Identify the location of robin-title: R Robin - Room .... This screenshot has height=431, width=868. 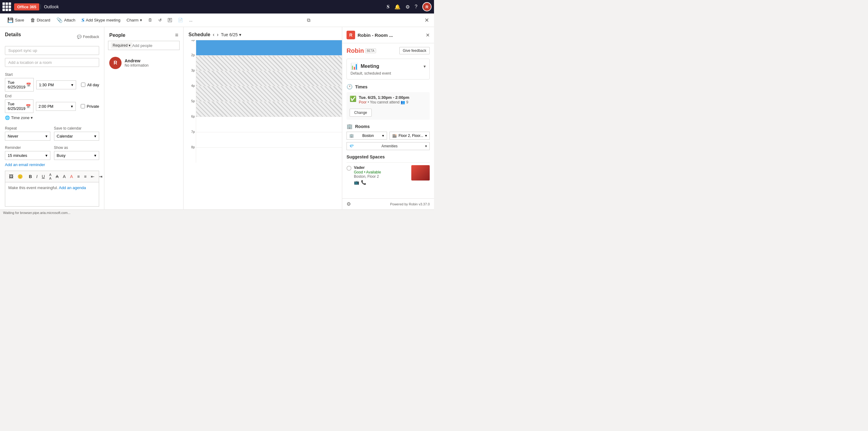
(370, 35).